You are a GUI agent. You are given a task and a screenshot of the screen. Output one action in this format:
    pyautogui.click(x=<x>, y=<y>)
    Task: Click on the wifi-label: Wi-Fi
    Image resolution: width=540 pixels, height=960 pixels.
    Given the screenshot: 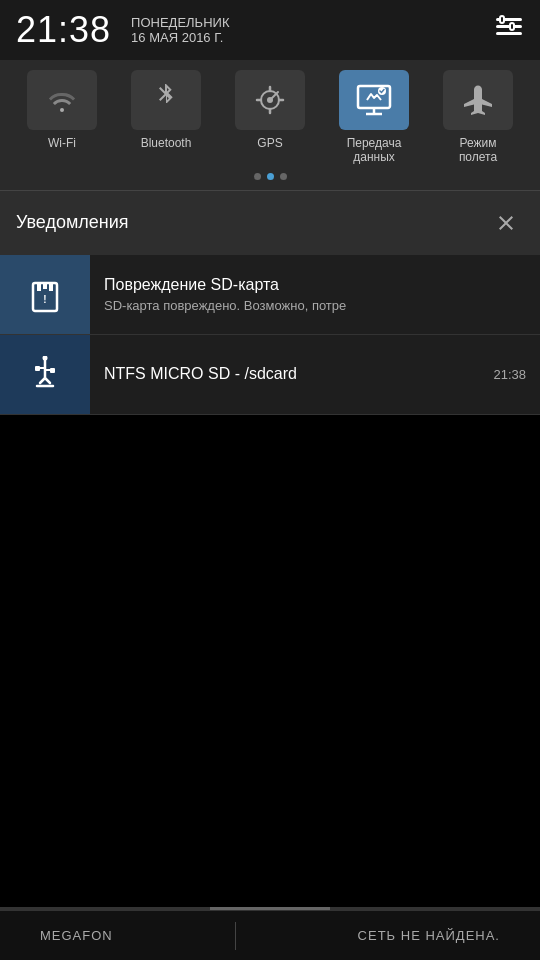 What is the action you would take?
    pyautogui.click(x=62, y=143)
    